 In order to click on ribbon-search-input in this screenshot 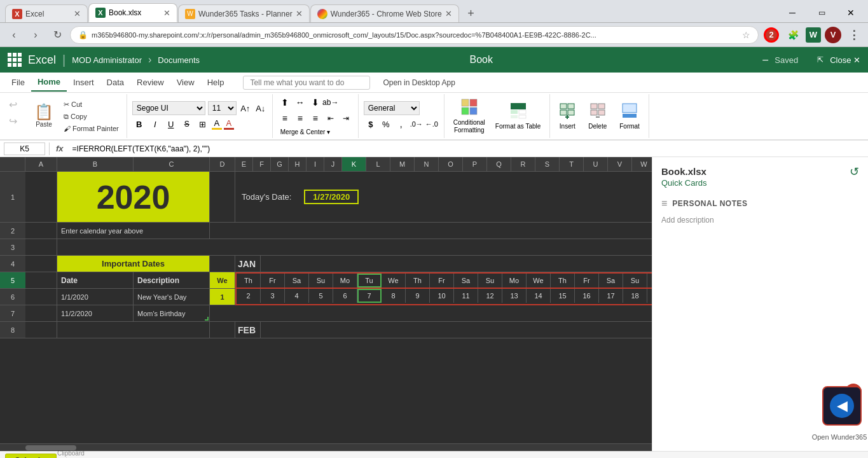, I will do `click(307, 83)`.